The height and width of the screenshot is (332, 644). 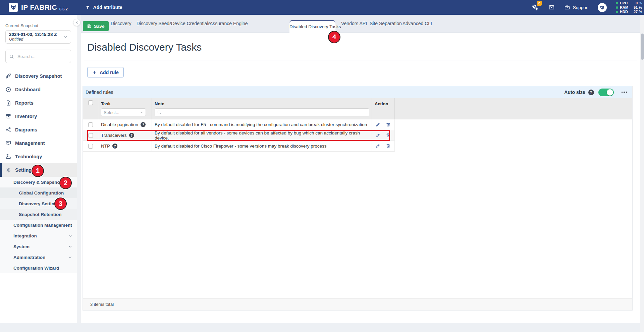 What do you see at coordinates (77, 22) in the screenshot?
I see `sidebar-collapse-button` at bounding box center [77, 22].